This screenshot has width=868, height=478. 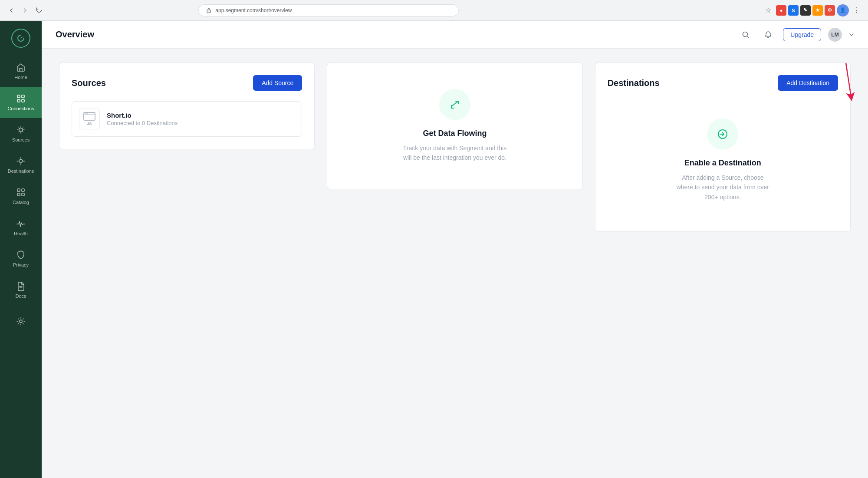 I want to click on get-data-flowing-title: Get Data Flowing, so click(x=455, y=134).